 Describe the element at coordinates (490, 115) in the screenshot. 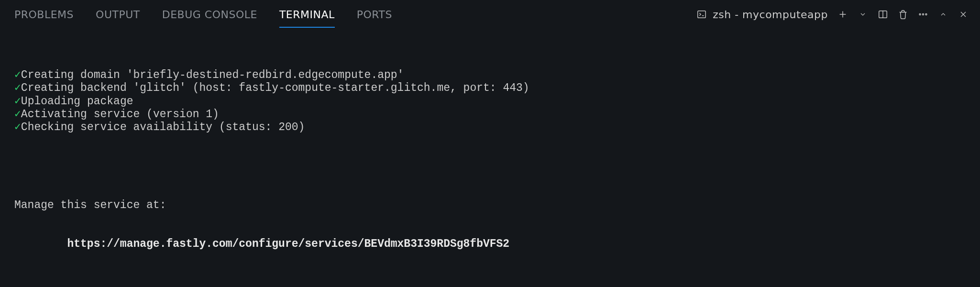

I see `deploy-step: ✓ Activating service (version 1)` at that location.